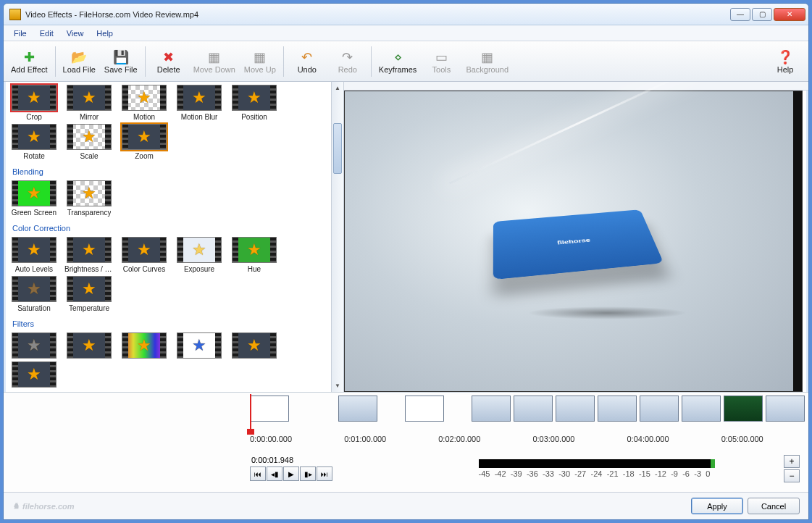  Describe the element at coordinates (34, 213) in the screenshot. I see `effect-label: Green Screen` at that location.